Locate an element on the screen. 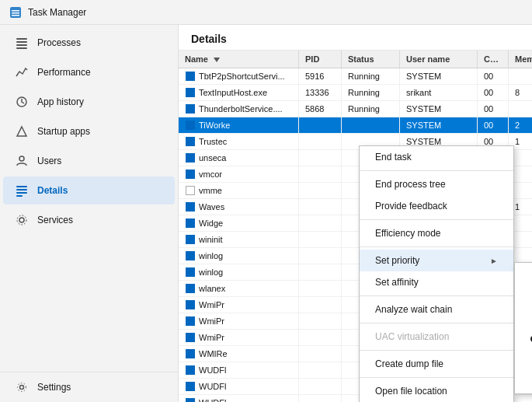 This screenshot has width=532, height=402. context-menu-set-affinity: Set affinity is located at coordinates (436, 282).